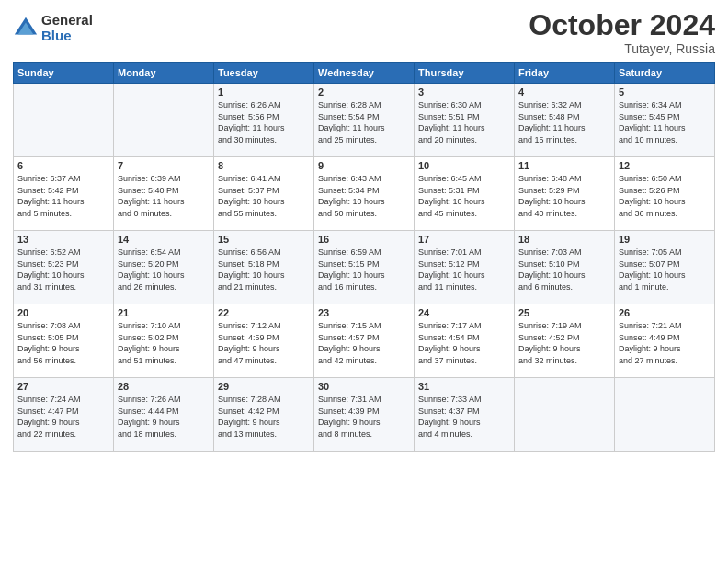 The width and height of the screenshot is (728, 563). I want to click on day-info: Sunrise: 7:17 AMSunset: 4:54 PMDaylight:…, so click(464, 343).